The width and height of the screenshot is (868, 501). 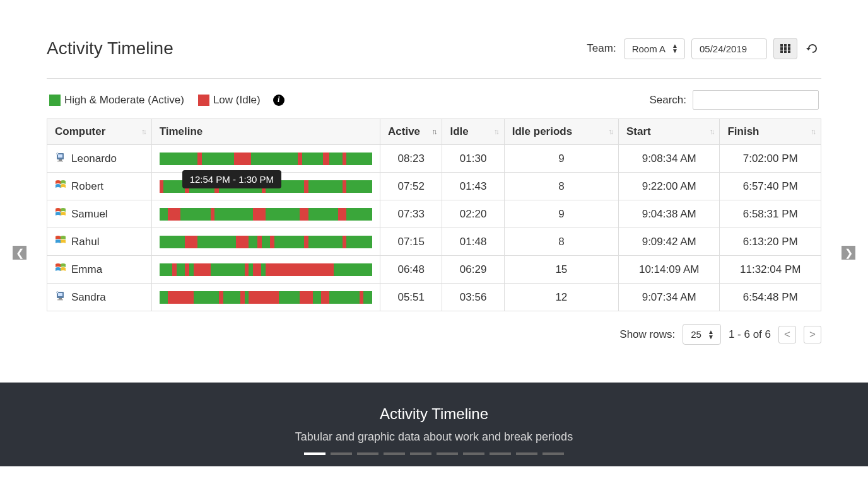 What do you see at coordinates (647, 335) in the screenshot?
I see `show-rows-label: Show rows:` at bounding box center [647, 335].